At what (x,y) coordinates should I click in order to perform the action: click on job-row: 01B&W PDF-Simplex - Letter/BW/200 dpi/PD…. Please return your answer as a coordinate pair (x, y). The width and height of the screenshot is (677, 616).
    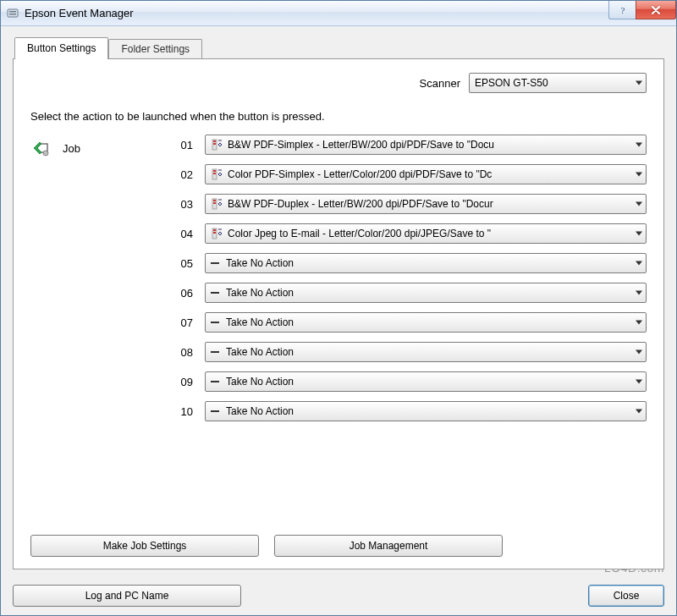
    Looking at the image, I should click on (410, 145).